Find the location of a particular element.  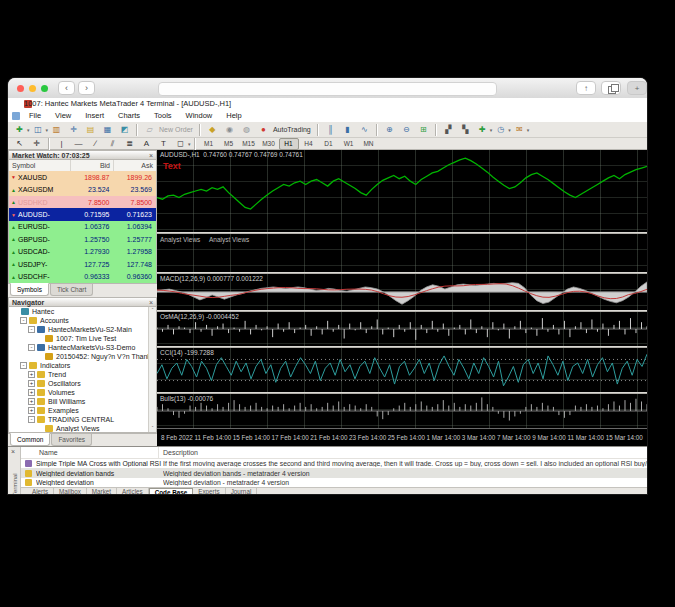

macd-subwindow: MACD(12,26,9) 0.000777 0.001222 is located at coordinates (402, 292).